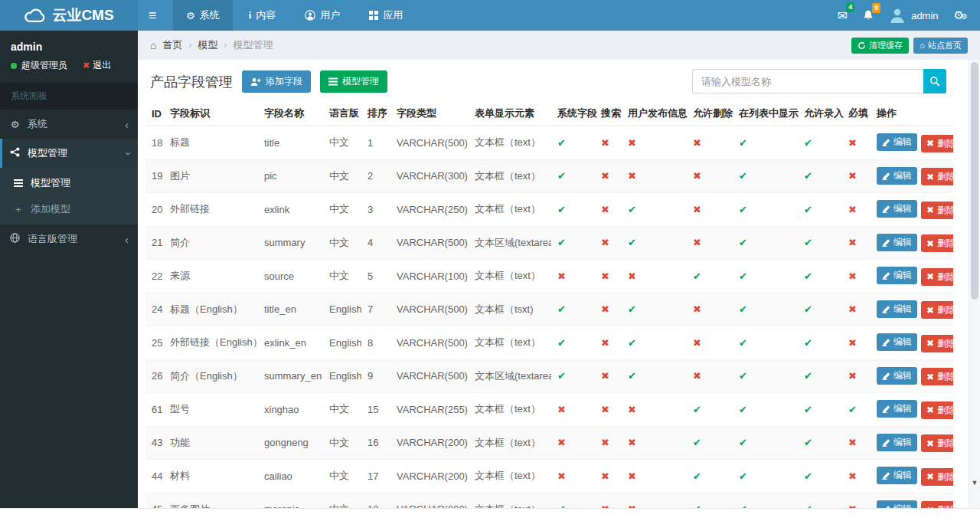 Image resolution: width=980 pixels, height=531 pixels. I want to click on nav-tab-content: i 内容, so click(263, 15).